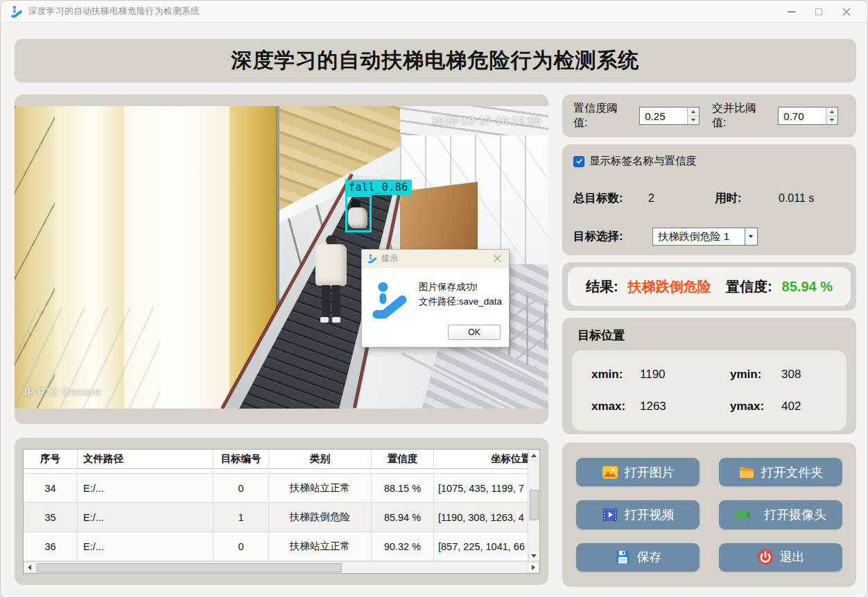  Describe the element at coordinates (610, 472) in the screenshot. I see `image-icon` at that location.